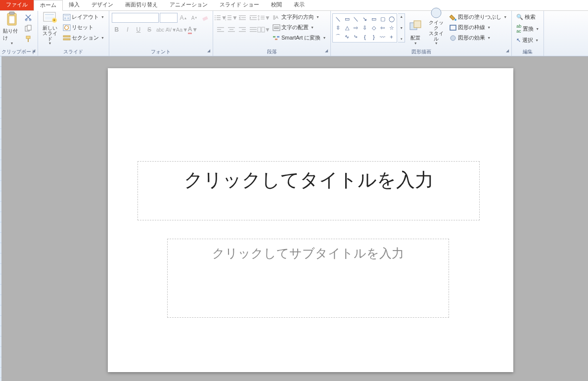 Image resolution: width=588 pixels, height=381 pixels. Describe the element at coordinates (161, 51) in the screenshot. I see `font-group-label: フォント` at that location.